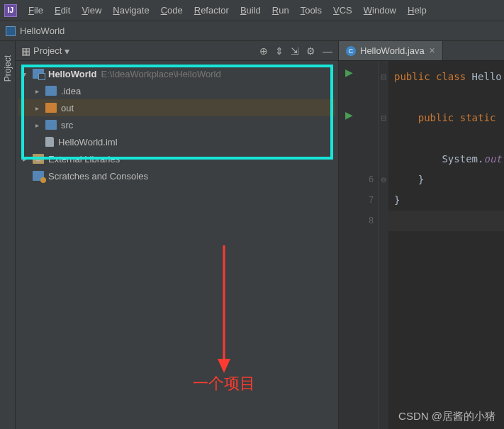 The width and height of the screenshot is (504, 429). Describe the element at coordinates (88, 142) in the screenshot. I see `tree-label: HelloWorld.iml` at that location.